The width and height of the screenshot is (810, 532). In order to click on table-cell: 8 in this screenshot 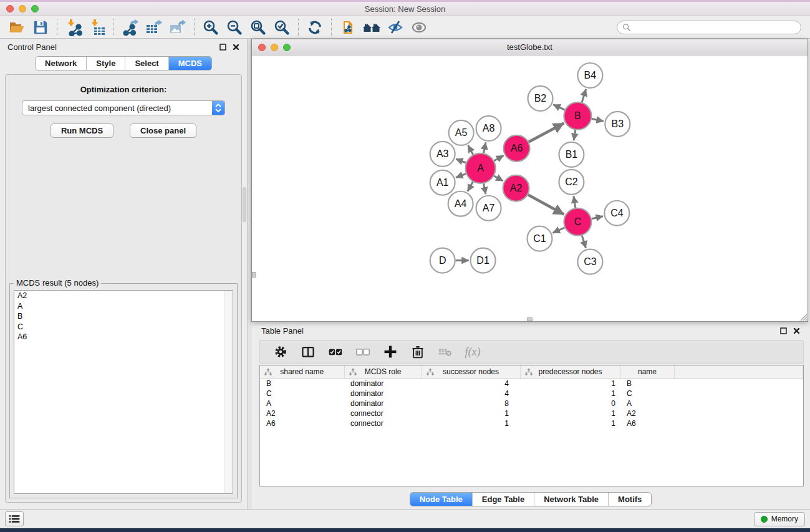, I will do `click(471, 404)`.